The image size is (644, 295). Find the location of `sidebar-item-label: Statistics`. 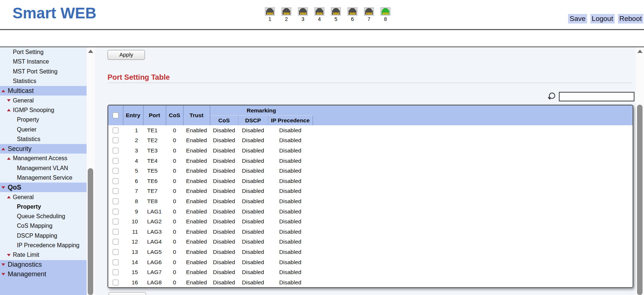

sidebar-item-label: Statistics is located at coordinates (18, 81).